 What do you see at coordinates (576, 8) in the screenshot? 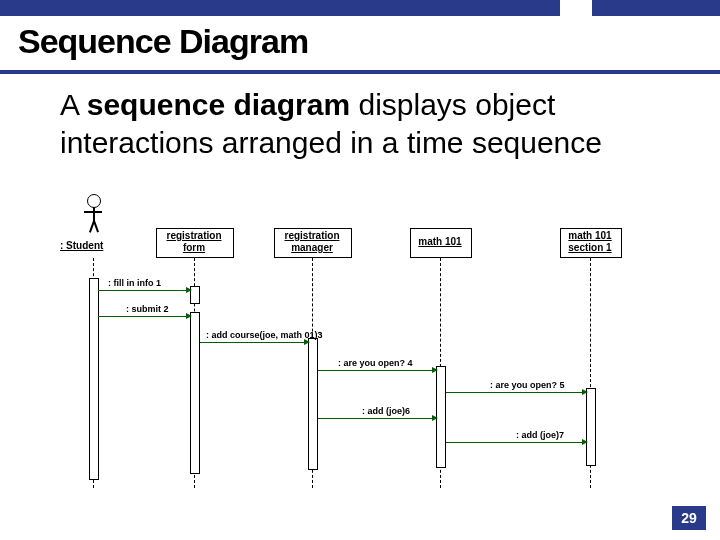
I see `header-bar-gap` at bounding box center [576, 8].